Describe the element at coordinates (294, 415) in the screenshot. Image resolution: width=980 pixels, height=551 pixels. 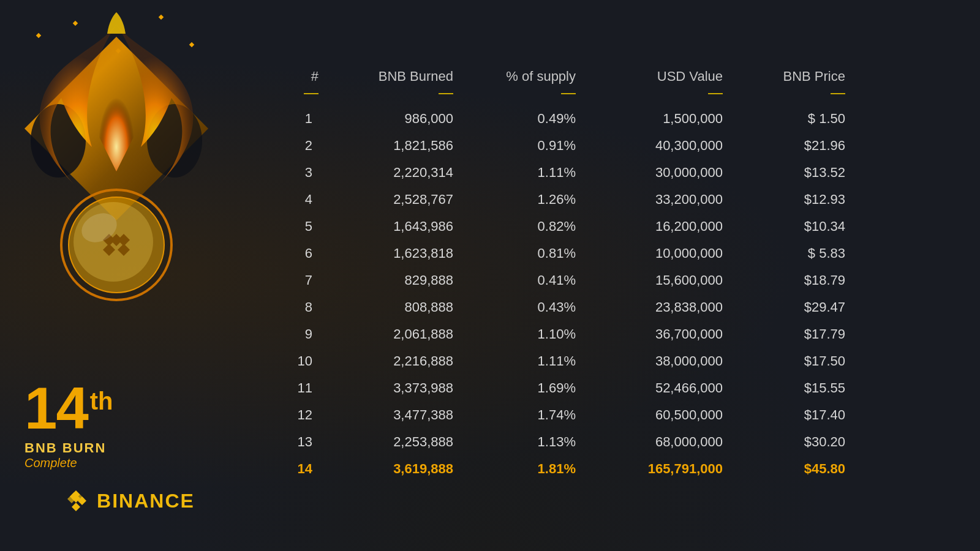
I see `cell-num: 12` at that location.